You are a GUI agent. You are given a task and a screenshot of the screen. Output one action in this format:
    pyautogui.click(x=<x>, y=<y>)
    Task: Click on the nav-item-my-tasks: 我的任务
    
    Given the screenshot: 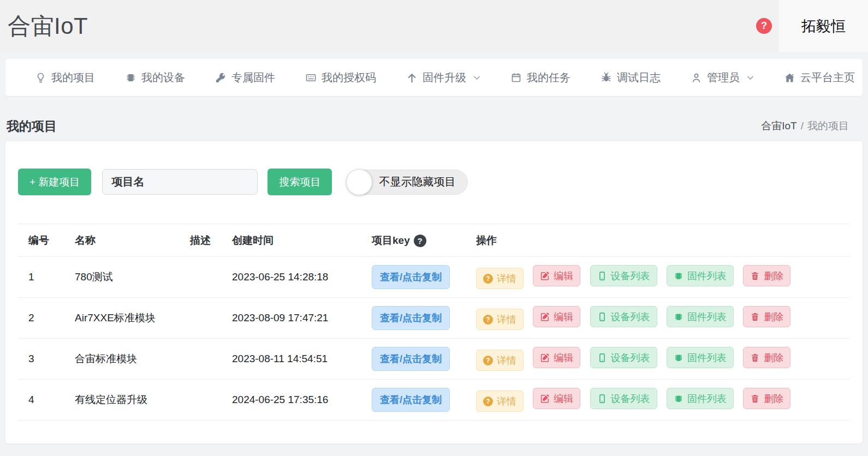 What is the action you would take?
    pyautogui.click(x=540, y=77)
    